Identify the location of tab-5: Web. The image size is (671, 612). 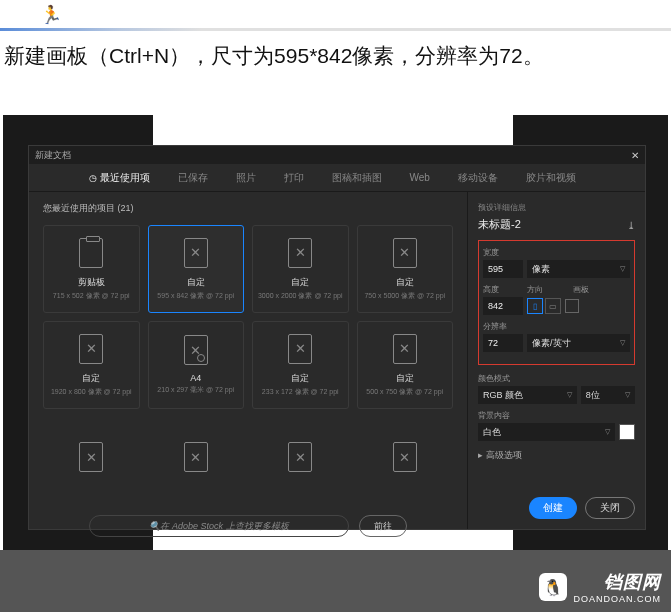
(420, 178).